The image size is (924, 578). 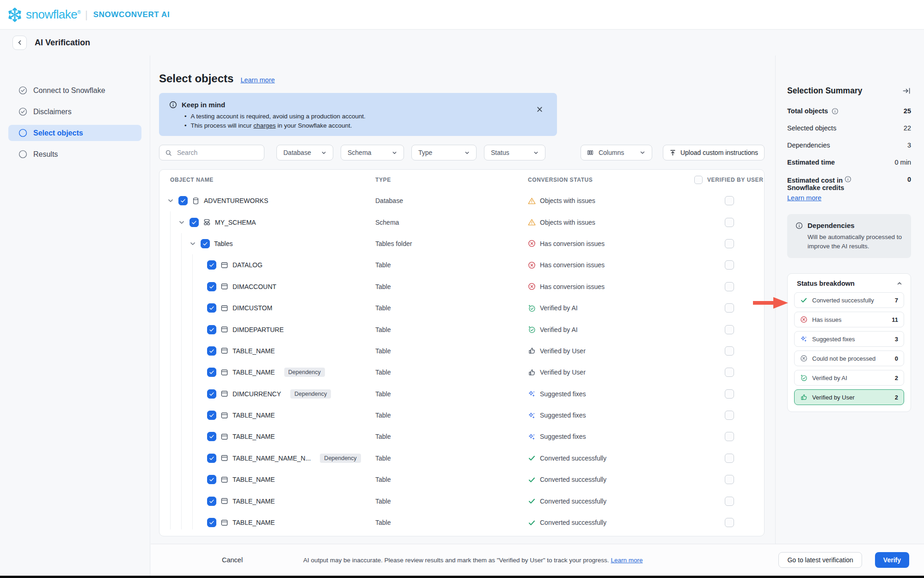 I want to click on table-row: DIMCUSTOMTableVerified by AI, so click(x=462, y=308).